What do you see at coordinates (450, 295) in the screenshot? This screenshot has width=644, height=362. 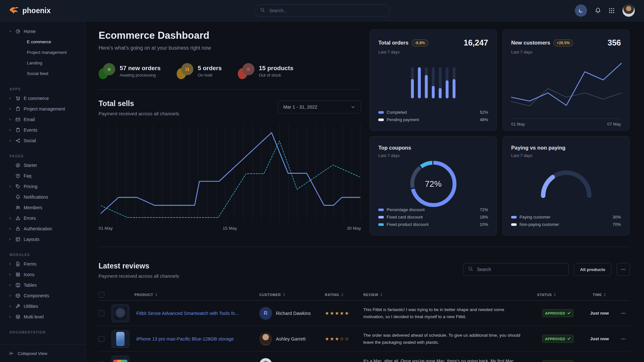 I see `column-header-review: REVIEW` at bounding box center [450, 295].